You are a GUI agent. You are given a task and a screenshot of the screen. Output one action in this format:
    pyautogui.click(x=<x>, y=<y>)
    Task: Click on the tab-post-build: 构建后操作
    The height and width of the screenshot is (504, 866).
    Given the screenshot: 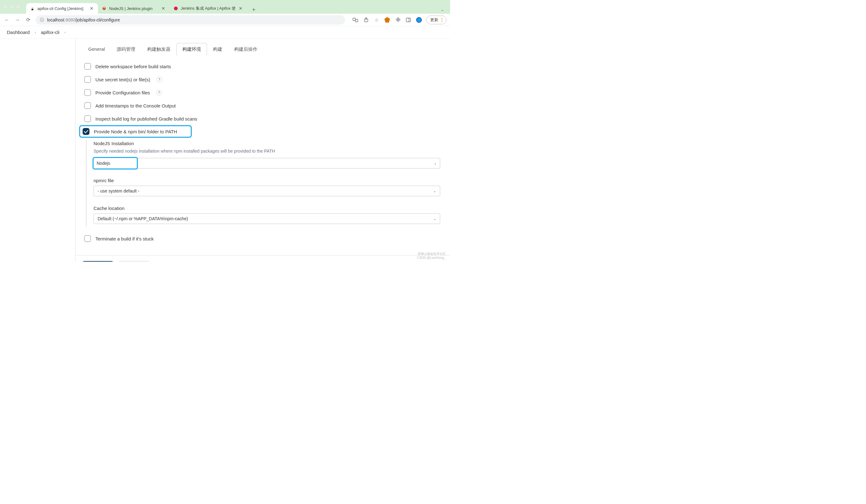 What is the action you would take?
    pyautogui.click(x=246, y=49)
    